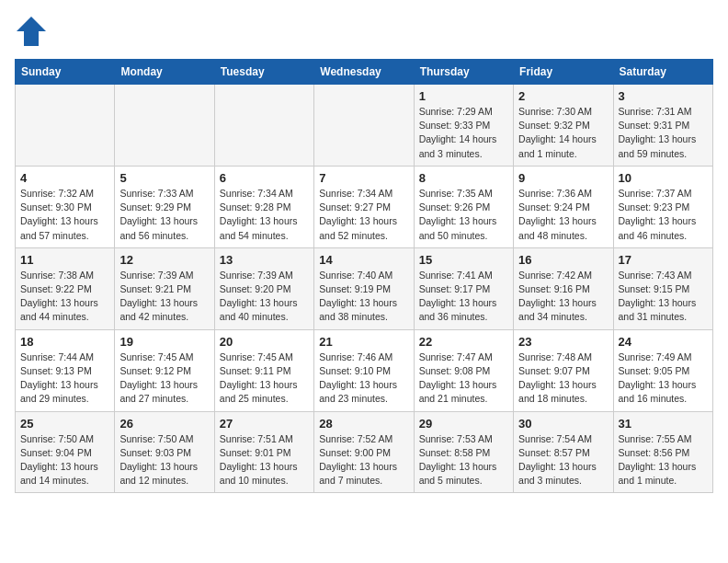  I want to click on calendar-cell: 12Sunrise: 7:39 AM Sunset: 9:21 PM Dayli…, so click(165, 289).